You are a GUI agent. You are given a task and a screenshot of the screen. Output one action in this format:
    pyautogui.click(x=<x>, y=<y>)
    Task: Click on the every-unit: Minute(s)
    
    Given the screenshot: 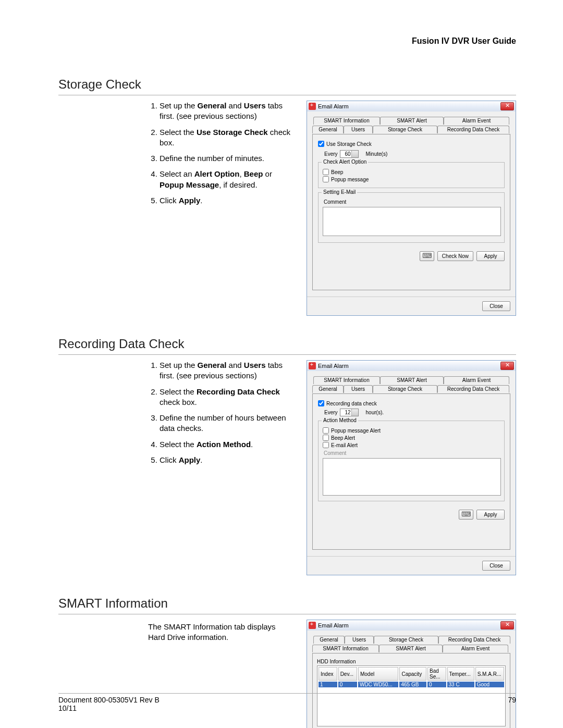 What is the action you would take?
    pyautogui.click(x=377, y=154)
    